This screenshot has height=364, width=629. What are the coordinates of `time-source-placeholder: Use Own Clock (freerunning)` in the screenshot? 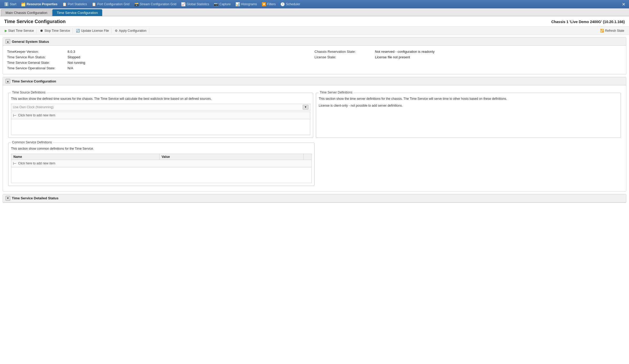 It's located at (158, 107).